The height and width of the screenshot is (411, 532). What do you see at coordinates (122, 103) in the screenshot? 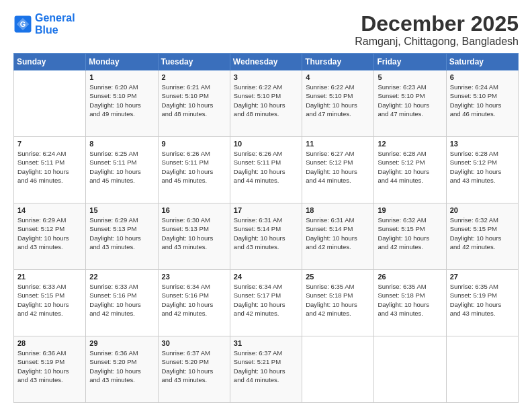
I see `calendar-cell: 1Sunrise: 6:20 AM Sunset: 5:10 PM Daylig…` at bounding box center [122, 103].